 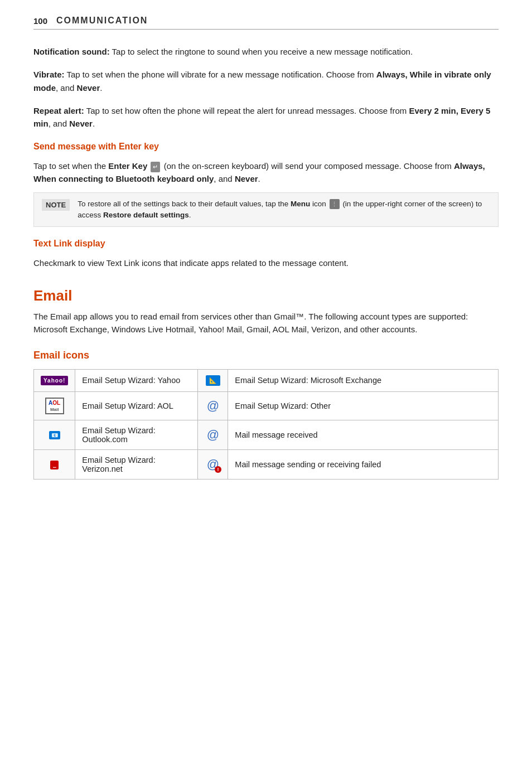 What do you see at coordinates (221, 75) in the screenshot?
I see `vibrate-text1: Tap to set when the phone will vibrate f…` at bounding box center [221, 75].